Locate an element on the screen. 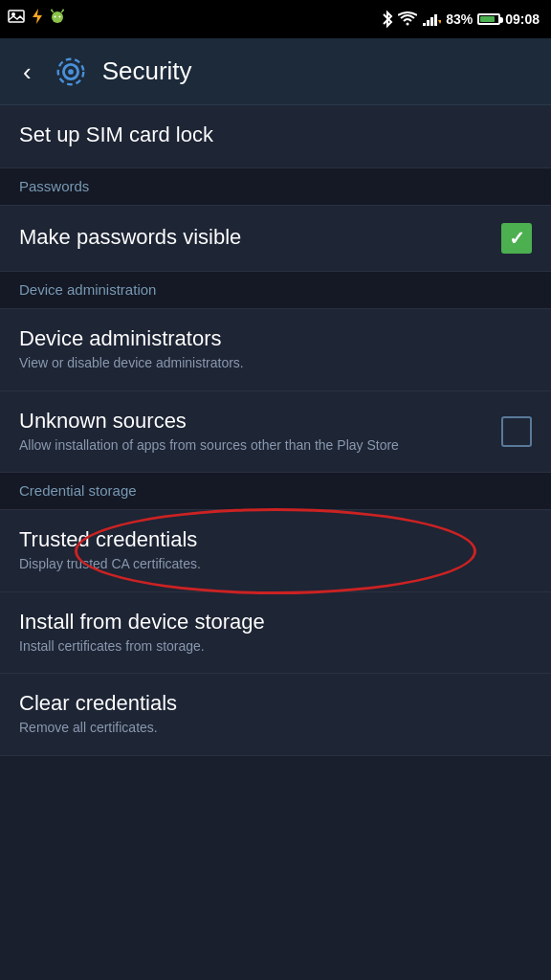 The image size is (551, 980). trusted-credentials-subtitle: Display trusted CA certificates. is located at coordinates (276, 565).